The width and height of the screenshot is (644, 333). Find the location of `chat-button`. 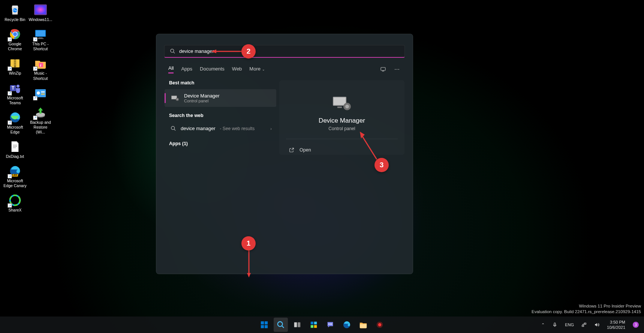

chat-button is located at coordinates (330, 325).